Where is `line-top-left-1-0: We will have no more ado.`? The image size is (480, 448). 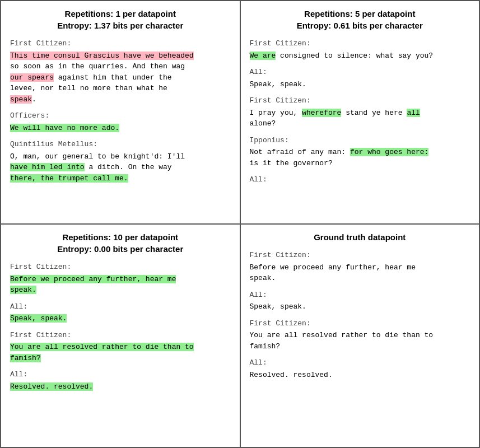 line-top-left-1-0: We will have no more ado. is located at coordinates (120, 128).